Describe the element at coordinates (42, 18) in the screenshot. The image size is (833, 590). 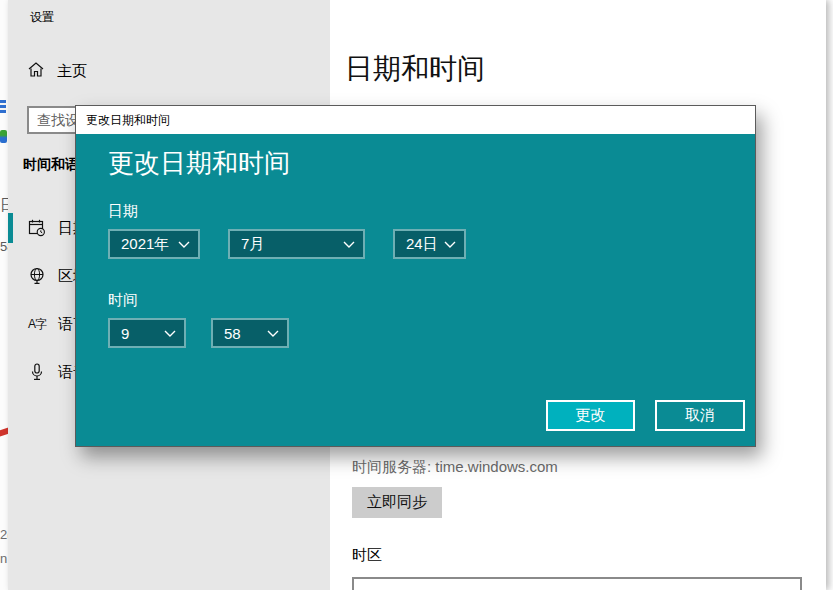
I see `window-title: 设置` at that location.